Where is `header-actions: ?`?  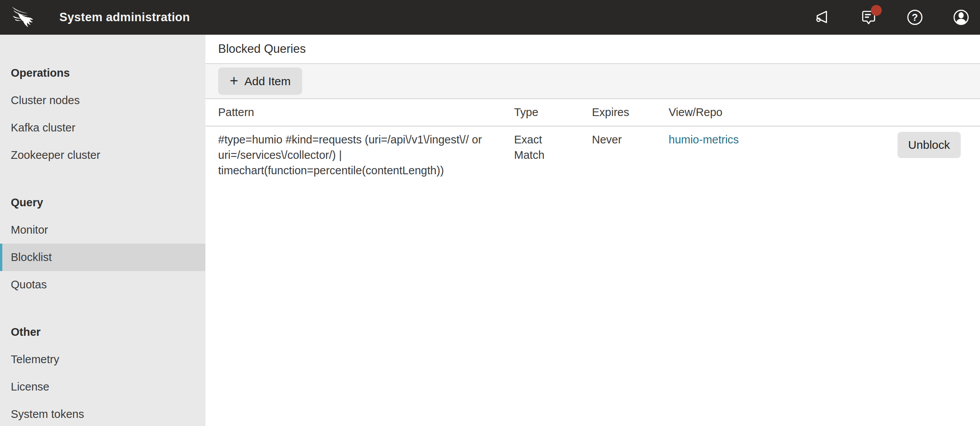
header-actions: ? is located at coordinates (892, 17).